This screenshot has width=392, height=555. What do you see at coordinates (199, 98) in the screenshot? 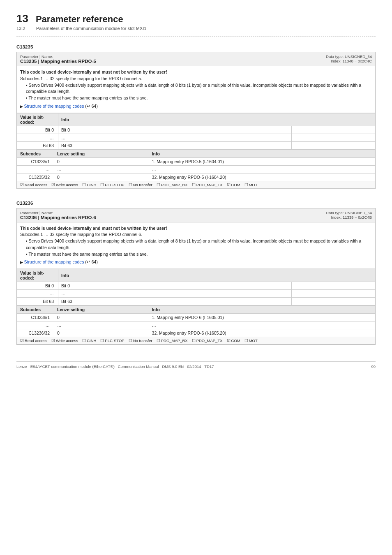
I see `desc-bullet-2-c13235: The master must have the same mapping en…` at bounding box center [199, 98].